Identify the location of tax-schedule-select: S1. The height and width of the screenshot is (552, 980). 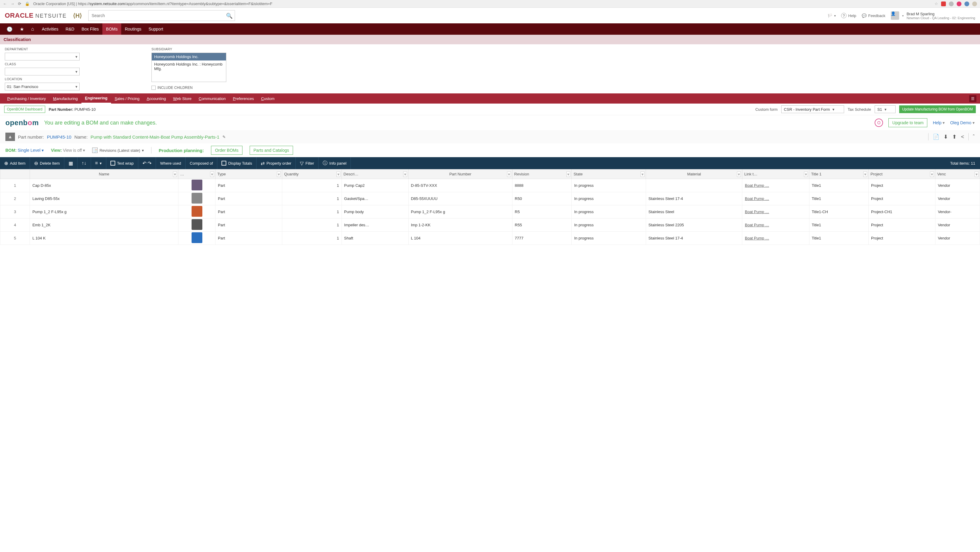
(885, 109).